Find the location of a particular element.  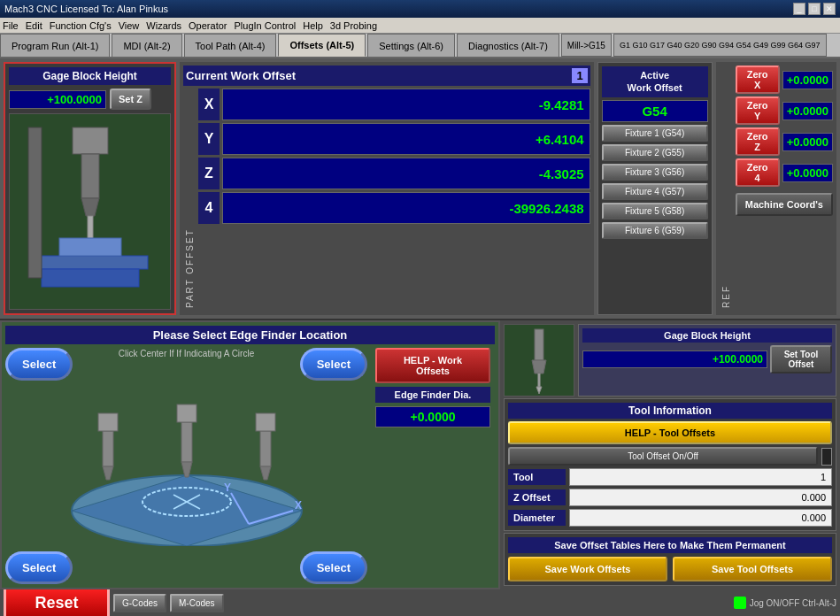

drill-image is located at coordinates (539, 360).